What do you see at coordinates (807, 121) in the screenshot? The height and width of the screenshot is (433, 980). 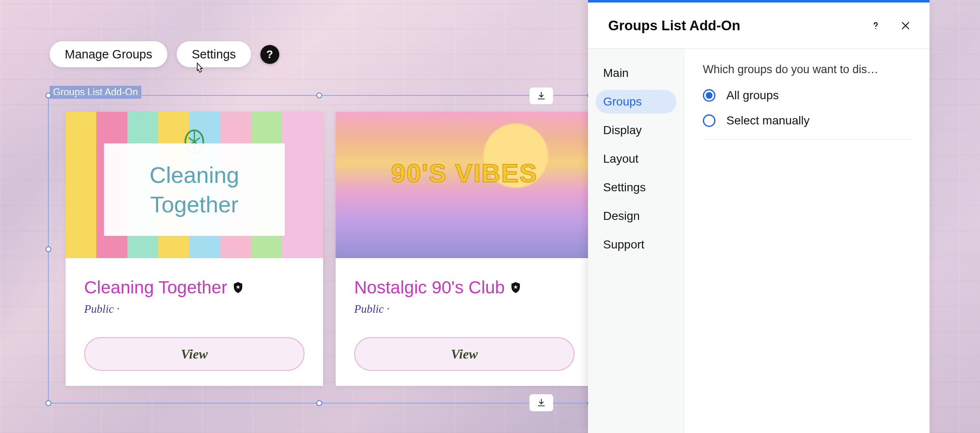 I see `radio-select-manually: Select manually` at bounding box center [807, 121].